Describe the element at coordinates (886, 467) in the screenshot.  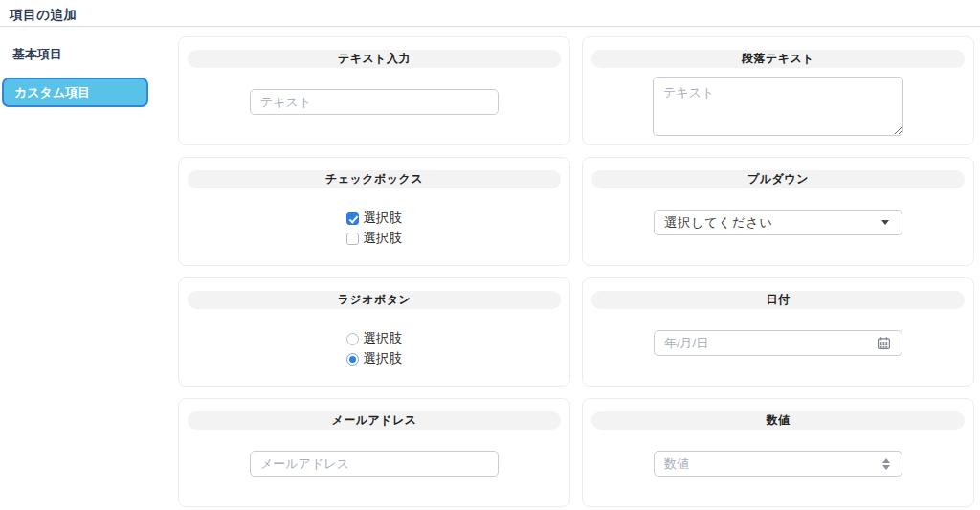
I see `spinner-down-icon` at that location.